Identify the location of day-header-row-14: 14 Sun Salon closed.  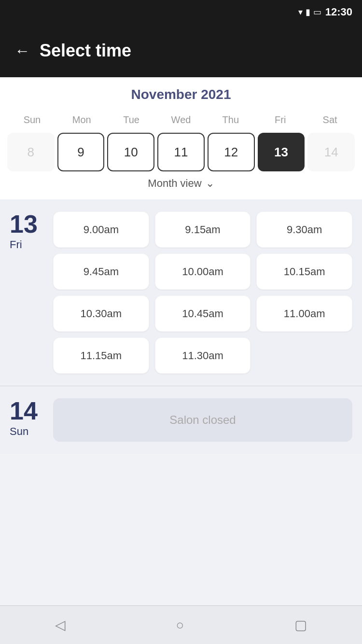
(181, 420).